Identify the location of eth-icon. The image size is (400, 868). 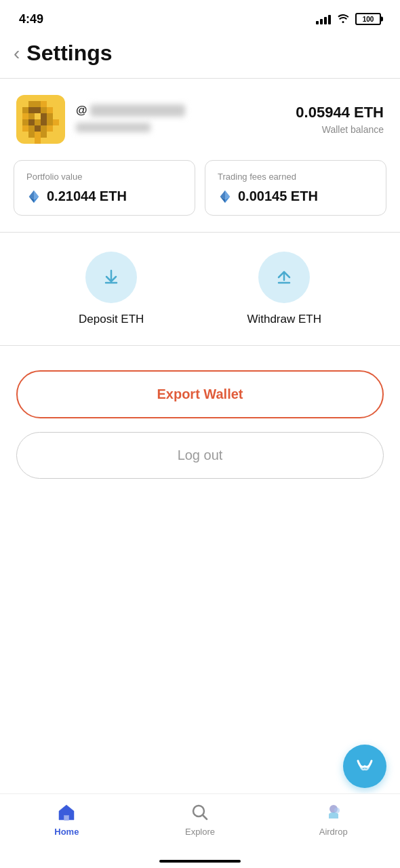
(34, 197).